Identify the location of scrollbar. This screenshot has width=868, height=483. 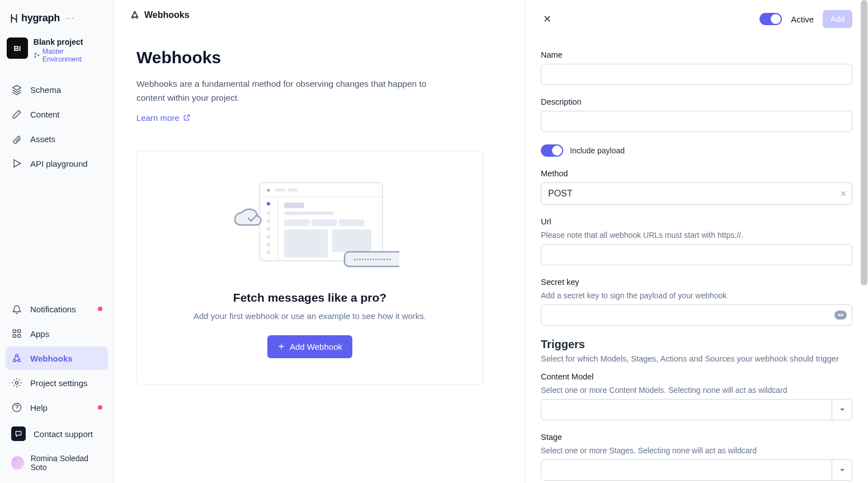
(864, 242).